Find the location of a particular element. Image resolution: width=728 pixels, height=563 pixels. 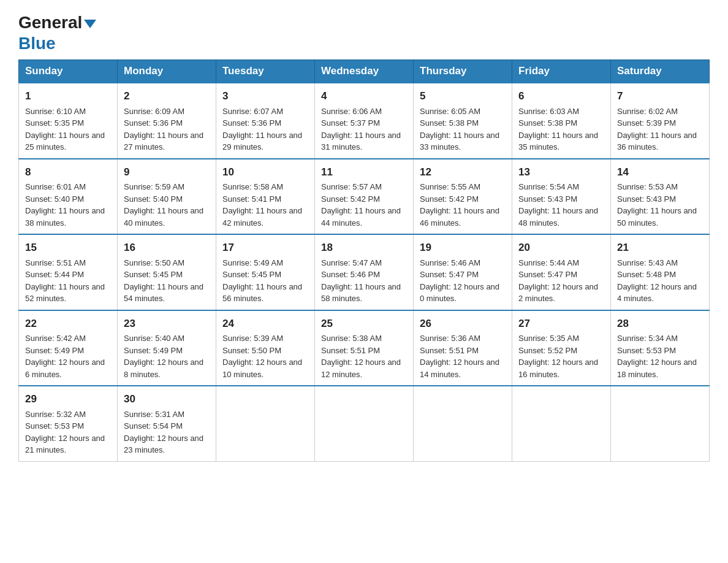

logo-triangle-icon is located at coordinates (90, 24).